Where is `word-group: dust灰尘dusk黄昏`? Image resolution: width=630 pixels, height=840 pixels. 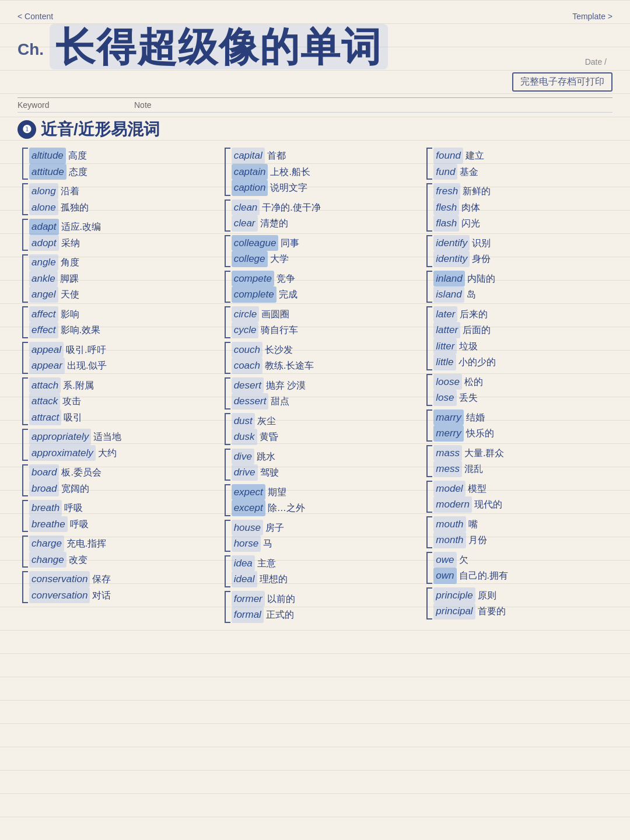
word-group: dust灰尘dusk黄昏 is located at coordinates (315, 429).